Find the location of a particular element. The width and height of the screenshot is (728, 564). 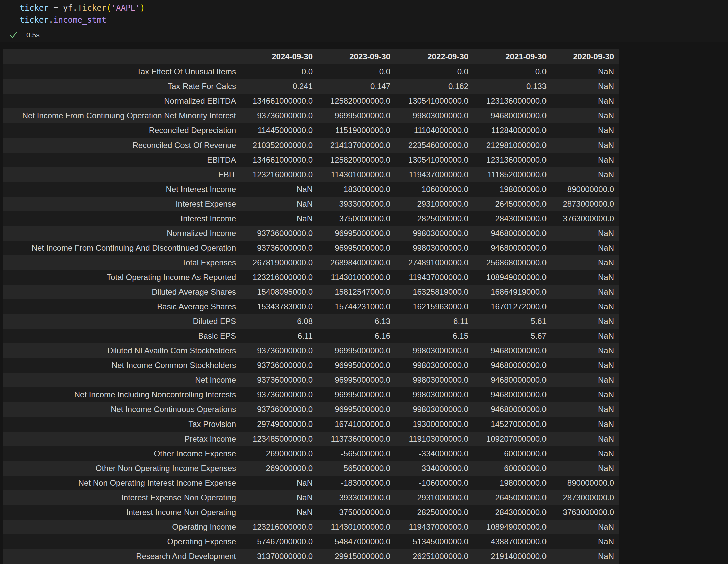

value-cell: 19300000000.0 is located at coordinates (429, 424).